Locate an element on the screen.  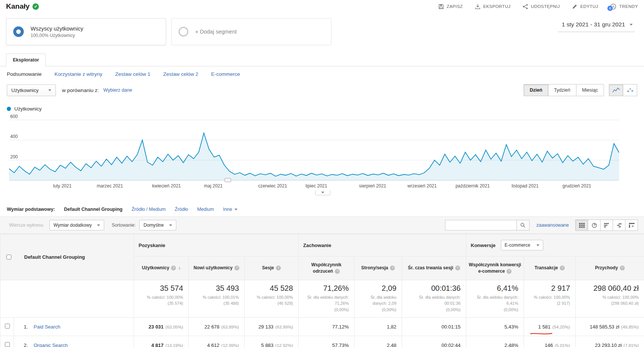
x-axis-tick: październik 2021 is located at coordinates (473, 186).